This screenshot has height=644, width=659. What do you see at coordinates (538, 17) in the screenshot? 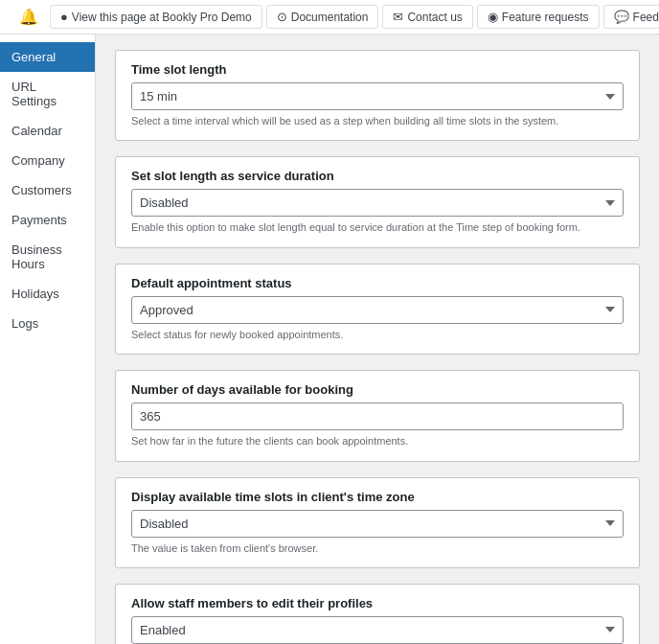
I see `feature-button: ◉ Feature requests` at bounding box center [538, 17].